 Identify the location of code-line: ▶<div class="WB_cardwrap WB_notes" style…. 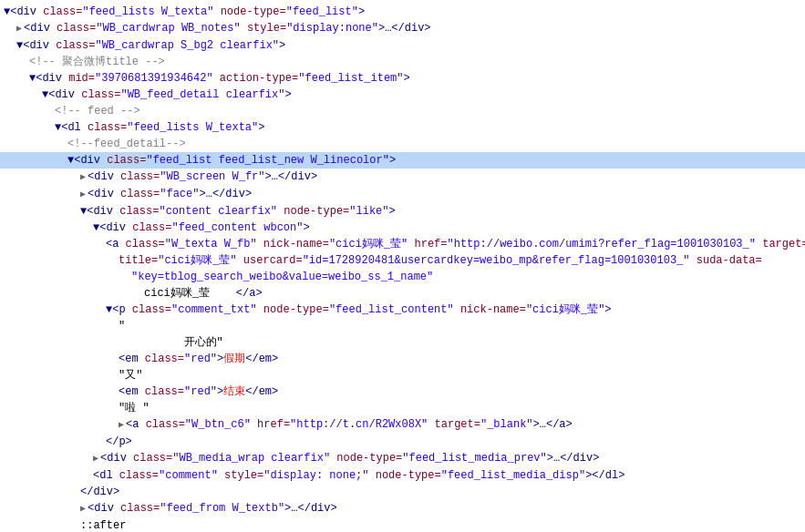
(403, 29).